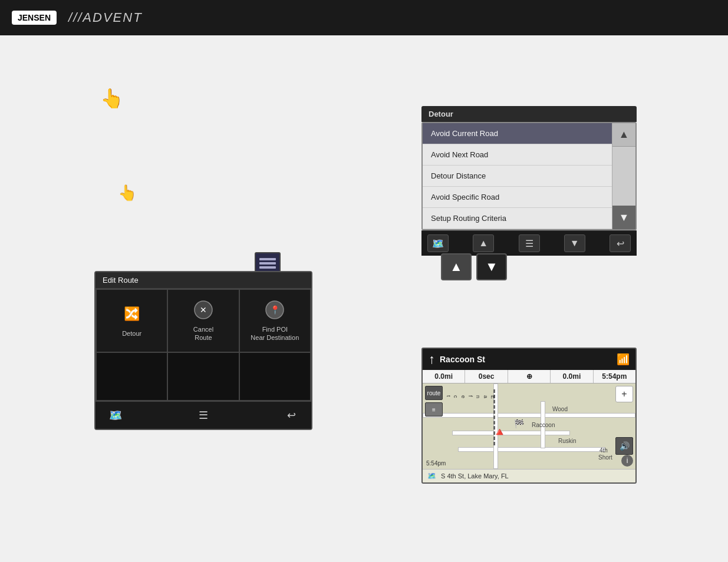 The height and width of the screenshot is (562, 728). What do you see at coordinates (275, 333) in the screenshot?
I see `poi-label: Find POINear Destination` at bounding box center [275, 333].